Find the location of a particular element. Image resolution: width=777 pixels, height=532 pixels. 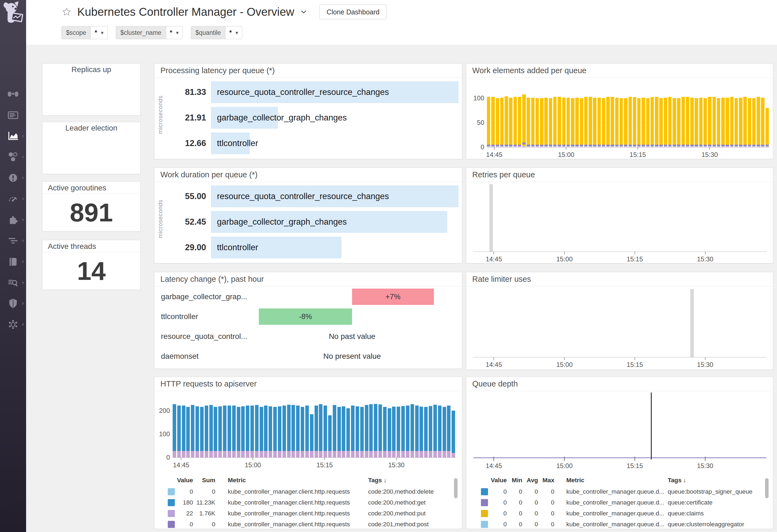

legend-row: 221.76Kkube_controller_manager.client.ht… is located at coordinates (308, 514).